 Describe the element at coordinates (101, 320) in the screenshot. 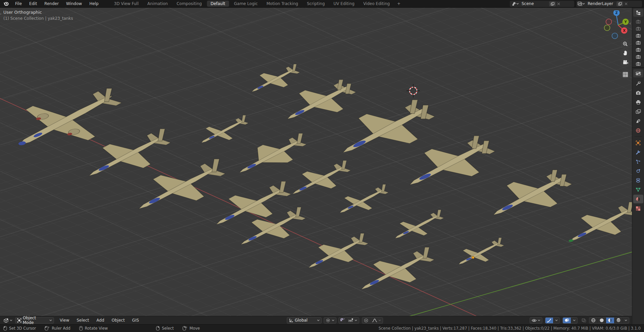

I see `menu-add: Add` at that location.